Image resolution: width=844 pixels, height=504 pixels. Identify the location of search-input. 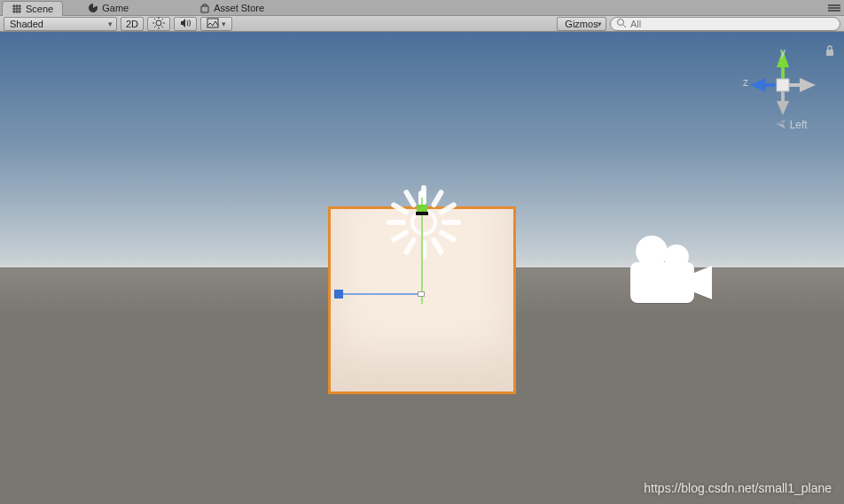
(732, 24).